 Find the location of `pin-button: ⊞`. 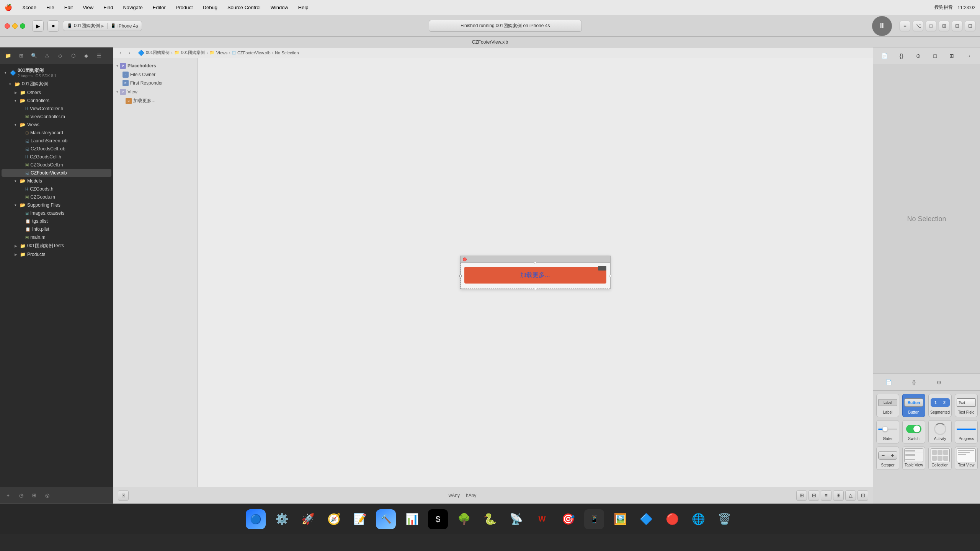

pin-button: ⊞ is located at coordinates (838, 496).